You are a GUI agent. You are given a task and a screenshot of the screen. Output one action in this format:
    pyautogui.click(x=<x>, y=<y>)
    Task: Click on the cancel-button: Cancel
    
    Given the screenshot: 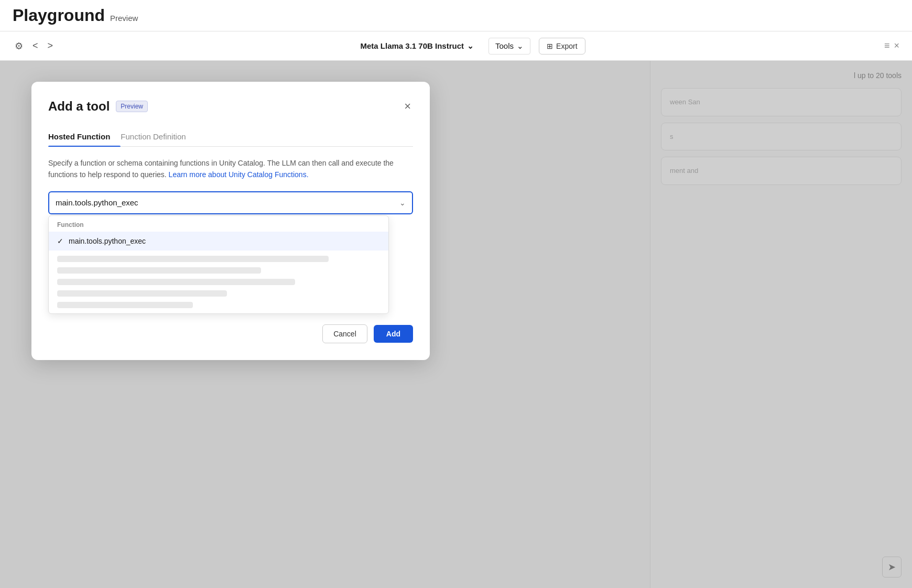 What is the action you would take?
    pyautogui.click(x=345, y=334)
    